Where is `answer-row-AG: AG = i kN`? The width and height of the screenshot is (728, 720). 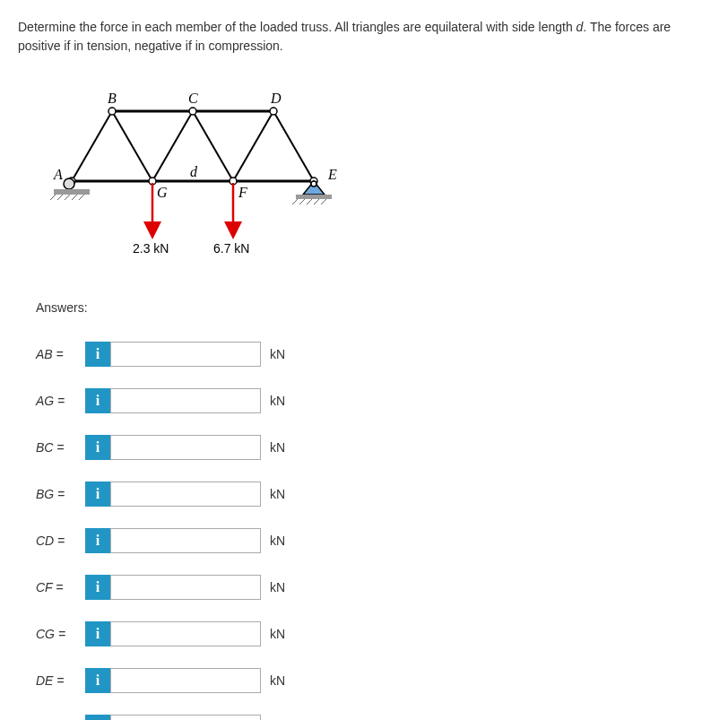 answer-row-AG: AG = i kN is located at coordinates (373, 401).